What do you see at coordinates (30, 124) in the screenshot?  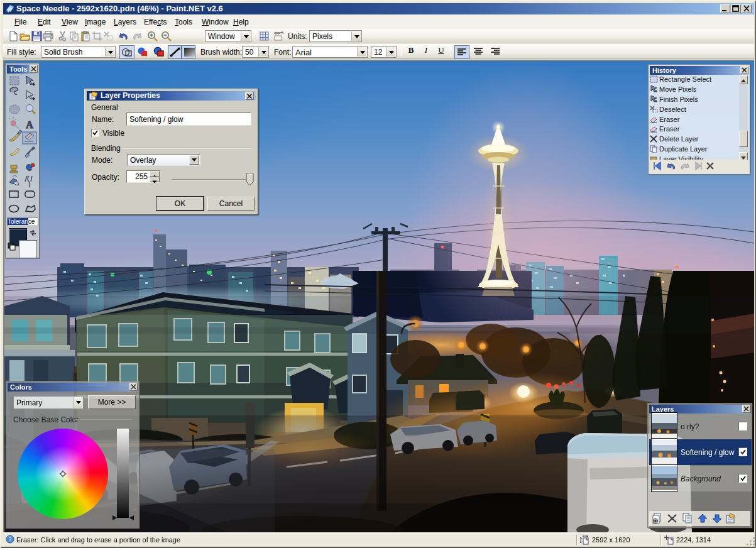 I see `svg-text: A` at bounding box center [30, 124].